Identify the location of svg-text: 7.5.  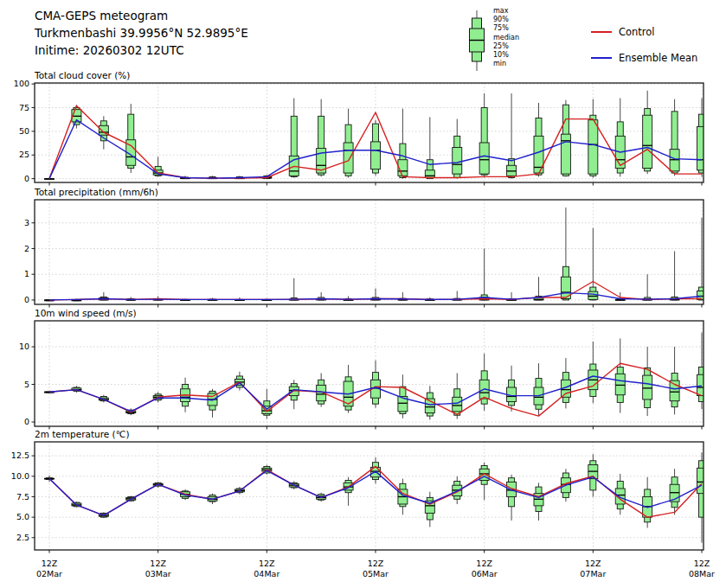
(22, 496).